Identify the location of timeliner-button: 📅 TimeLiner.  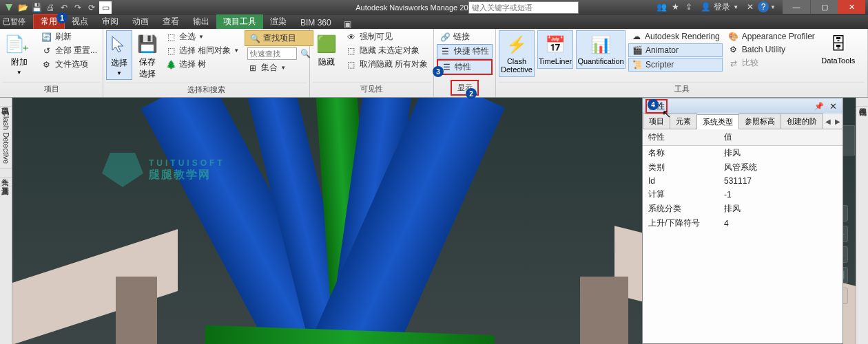
(555, 50).